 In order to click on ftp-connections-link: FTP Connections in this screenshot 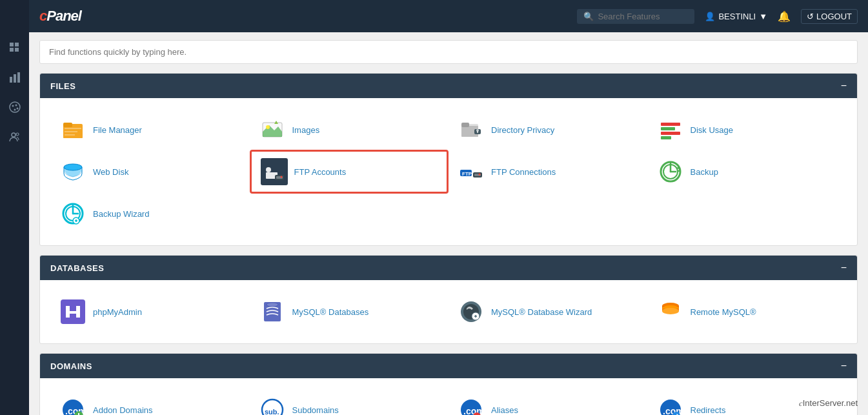, I will do `click(523, 172)`.